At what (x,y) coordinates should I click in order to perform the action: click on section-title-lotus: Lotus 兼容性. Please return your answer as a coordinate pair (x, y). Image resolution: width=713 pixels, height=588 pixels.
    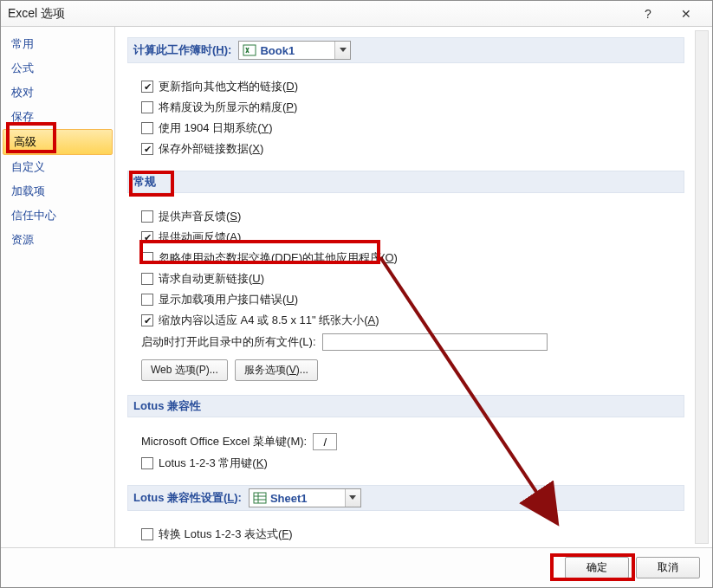
    Looking at the image, I should click on (167, 406).